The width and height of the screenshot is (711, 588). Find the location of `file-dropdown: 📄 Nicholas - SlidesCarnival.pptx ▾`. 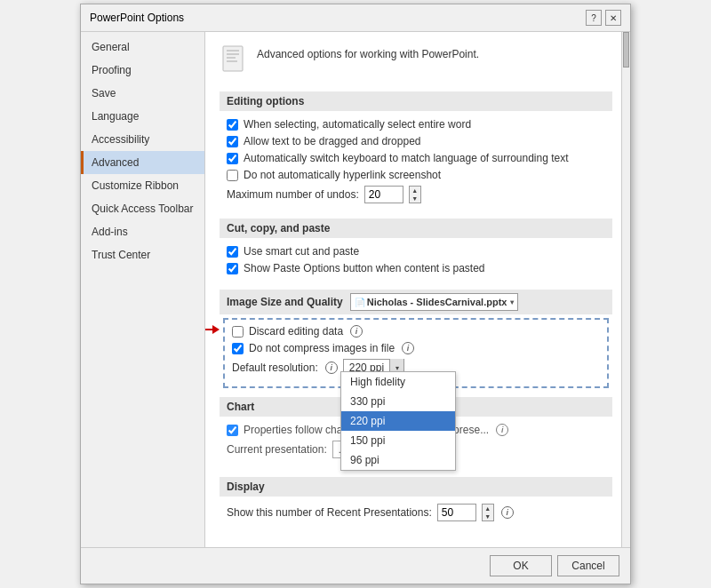

file-dropdown: 📄 Nicholas - SlidesCarnival.pptx ▾ is located at coordinates (435, 302).